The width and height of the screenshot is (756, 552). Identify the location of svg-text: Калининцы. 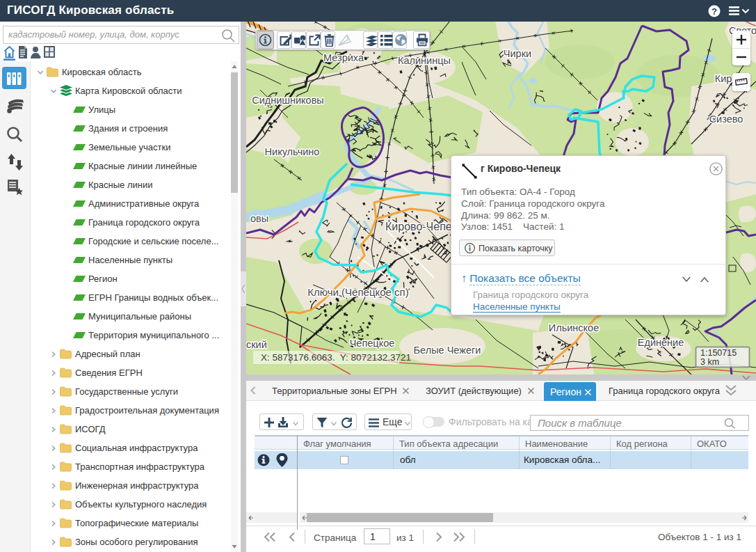
(424, 61).